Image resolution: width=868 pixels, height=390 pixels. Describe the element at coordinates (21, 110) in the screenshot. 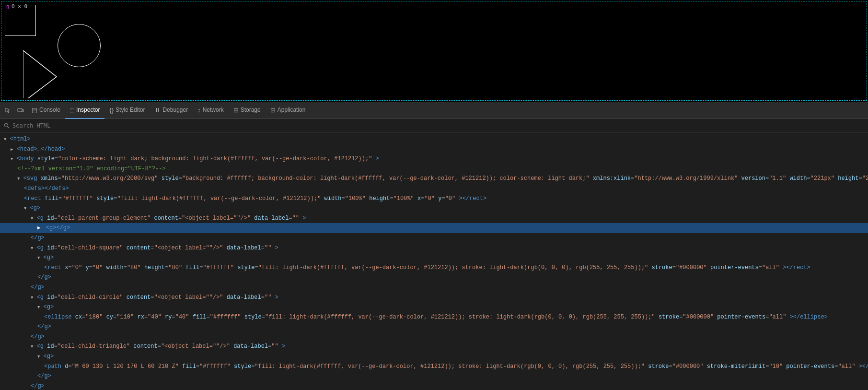

I see `responsive-design-button` at that location.